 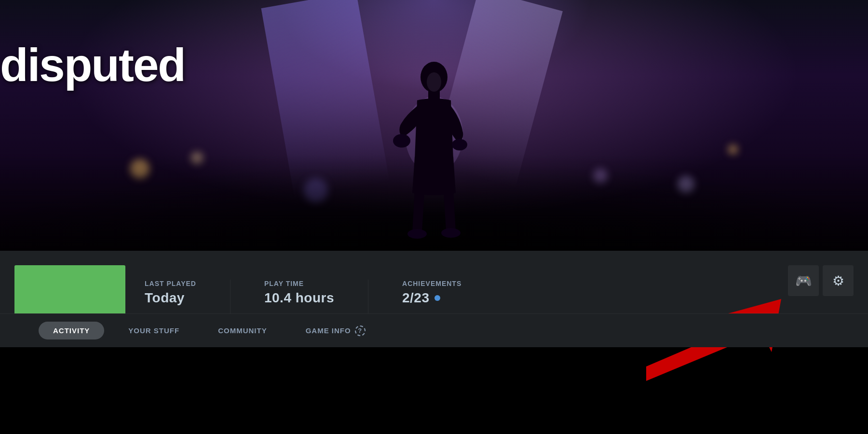 I want to click on controller-icon: 🎮, so click(x=803, y=281).